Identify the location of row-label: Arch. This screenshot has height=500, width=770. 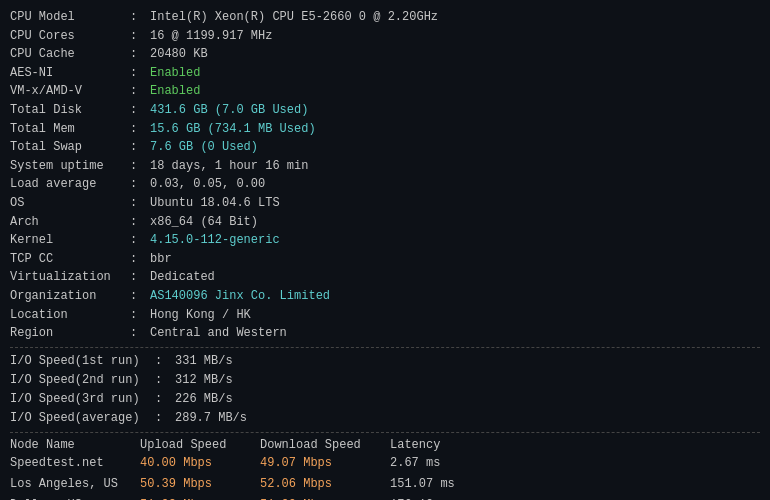
(70, 222).